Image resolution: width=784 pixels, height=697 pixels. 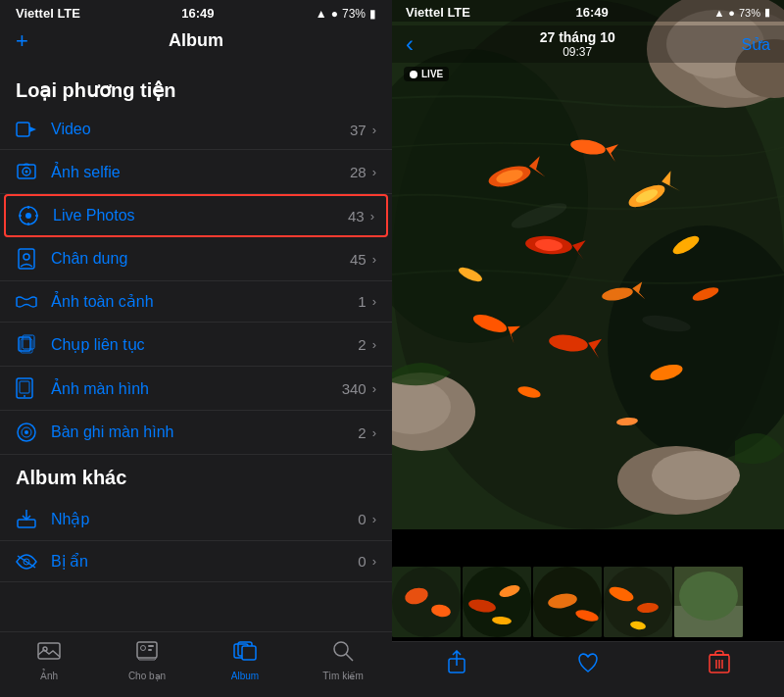 What do you see at coordinates (200, 520) in the screenshot?
I see `import-label: Nhập` at bounding box center [200, 520].